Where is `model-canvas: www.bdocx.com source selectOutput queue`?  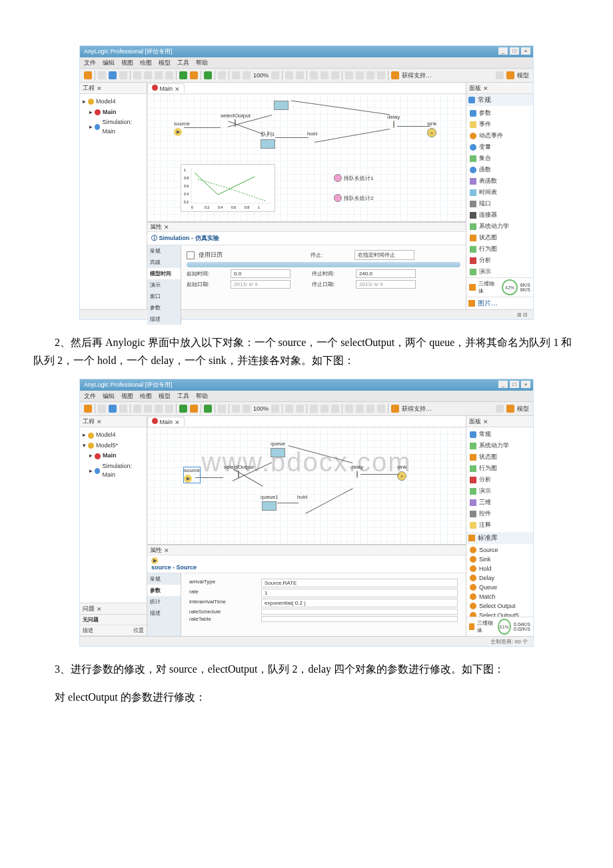
model-canvas: www.bdocx.com source selectOutput queue is located at coordinates (306, 486).